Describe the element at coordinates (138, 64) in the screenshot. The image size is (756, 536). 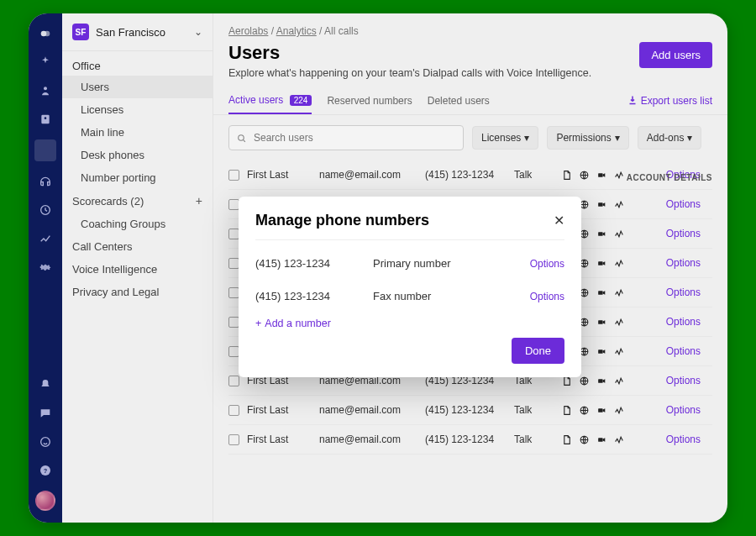
I see `sidebar-group-office: Office` at that location.